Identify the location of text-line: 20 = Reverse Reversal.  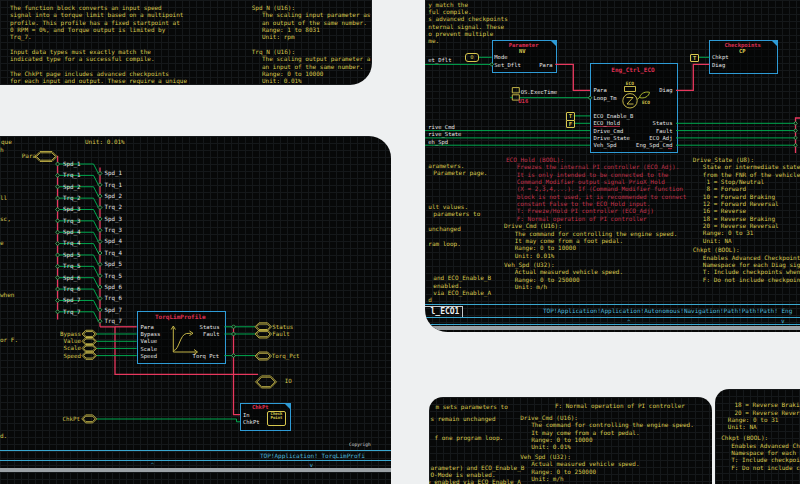
(768, 412).